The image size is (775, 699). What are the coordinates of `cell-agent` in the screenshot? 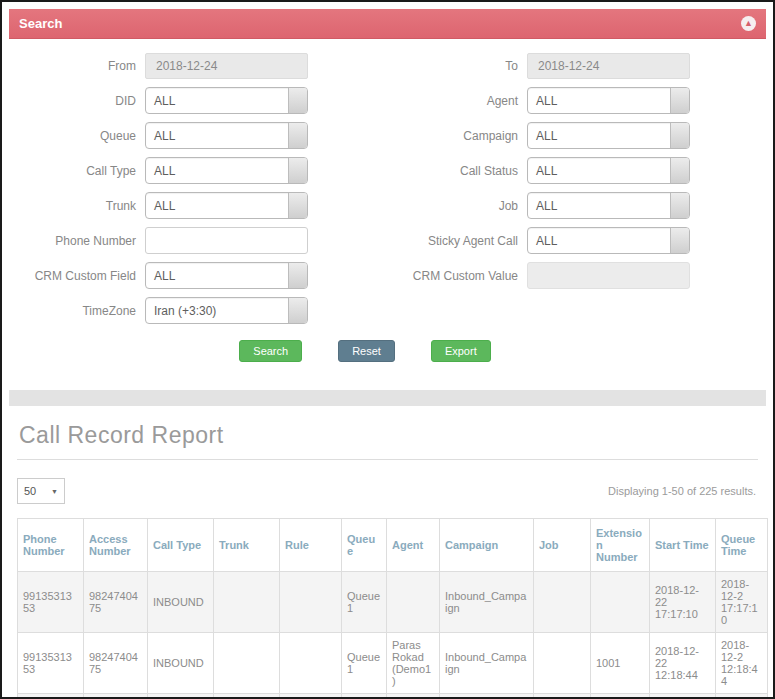 It's located at (414, 602).